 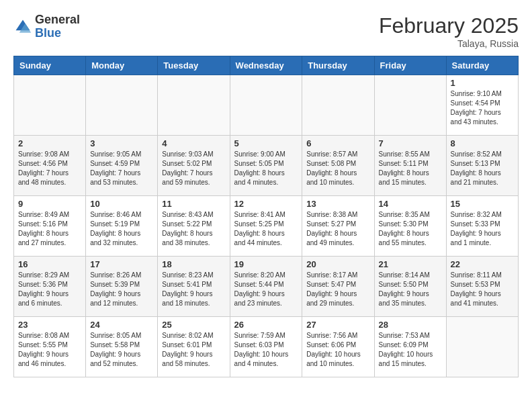 I want to click on day-info: Sunrise: 8:55 AM Sunset: 5:11 PM Dayligh…, so click(x=410, y=169).